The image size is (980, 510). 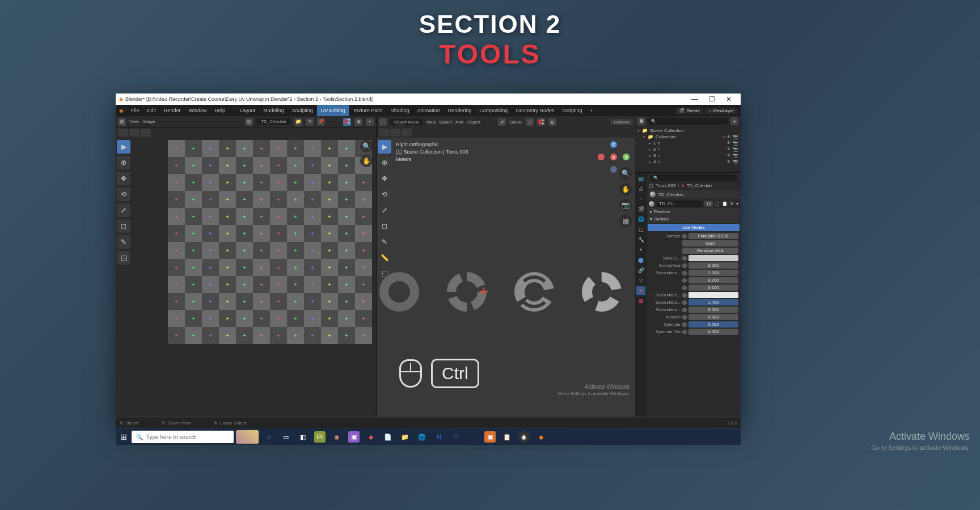 What do you see at coordinates (460, 110) in the screenshot?
I see `ws-rendering: Rendering` at bounding box center [460, 110].